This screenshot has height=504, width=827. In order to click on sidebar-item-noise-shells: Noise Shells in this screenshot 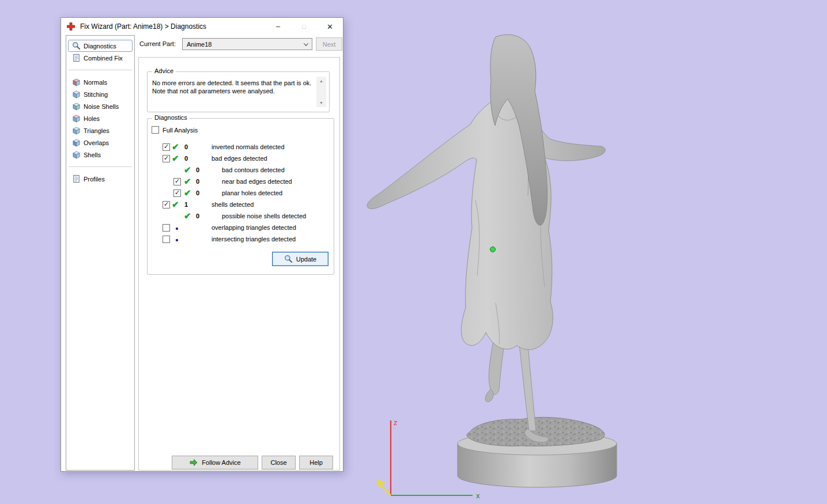, I will do `click(100, 106)`.